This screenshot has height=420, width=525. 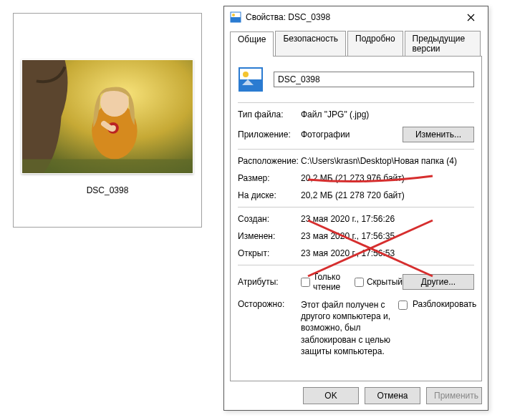 What do you see at coordinates (269, 282) in the screenshot?
I see `attributes-label: Атрибуты:` at bounding box center [269, 282].